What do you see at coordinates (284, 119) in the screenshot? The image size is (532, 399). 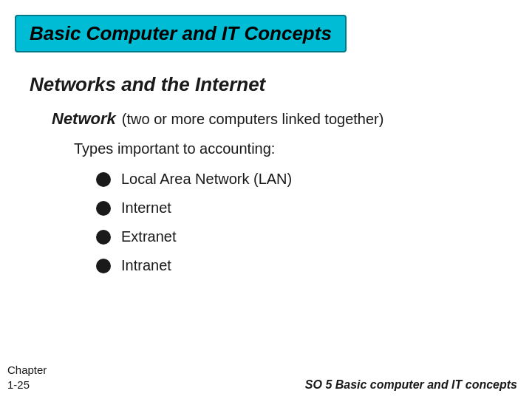 I see `network-definition: Network (two or more computers linked to…` at bounding box center [284, 119].